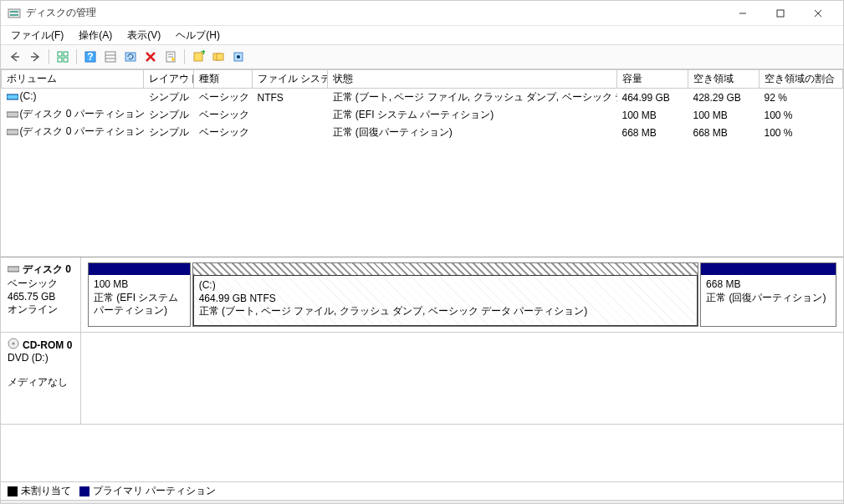 This screenshot has width=844, height=504. Describe the element at coordinates (197, 35) in the screenshot. I see `menu-help: ヘルプ(H)` at that location.